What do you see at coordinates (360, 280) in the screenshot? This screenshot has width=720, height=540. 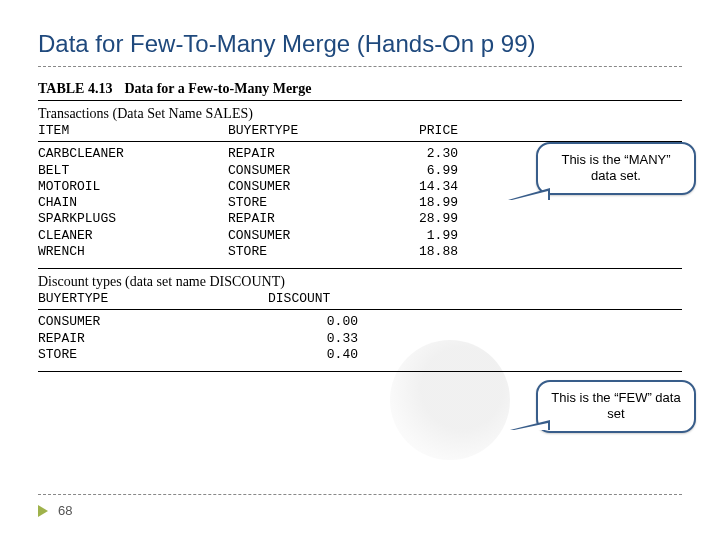 I see `discount-subhead: Discount types (data set name DISCOUNT)` at bounding box center [360, 280].